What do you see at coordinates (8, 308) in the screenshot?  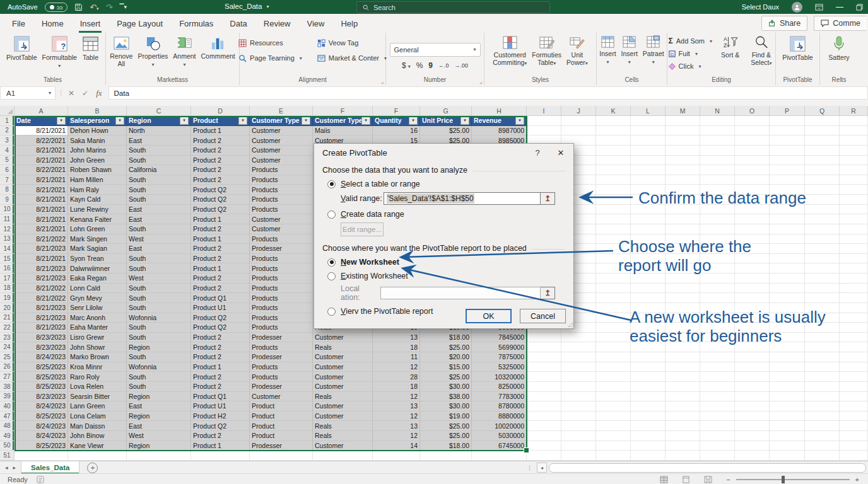 I see `row-header: 20` at bounding box center [8, 308].